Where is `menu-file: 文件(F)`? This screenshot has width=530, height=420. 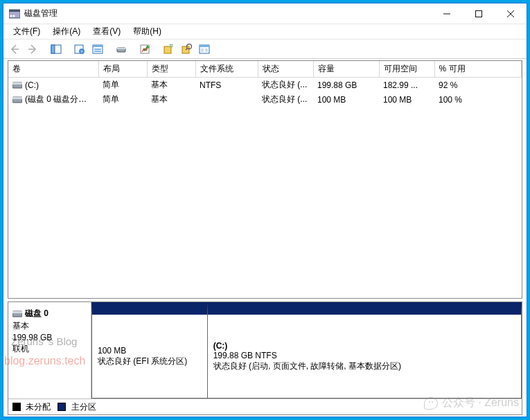
menu-file: 文件(F) is located at coordinates (26, 32).